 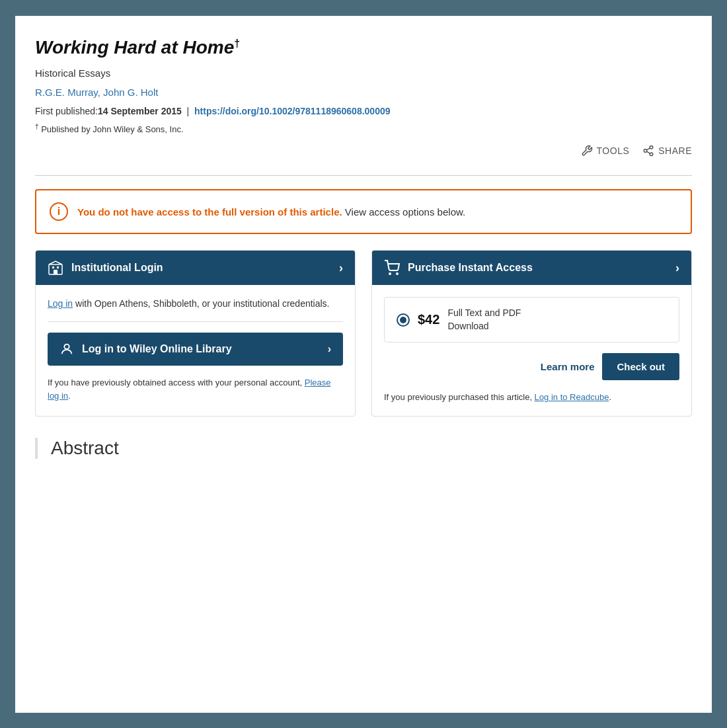 I want to click on abstract-title: Abstract, so click(x=371, y=448).